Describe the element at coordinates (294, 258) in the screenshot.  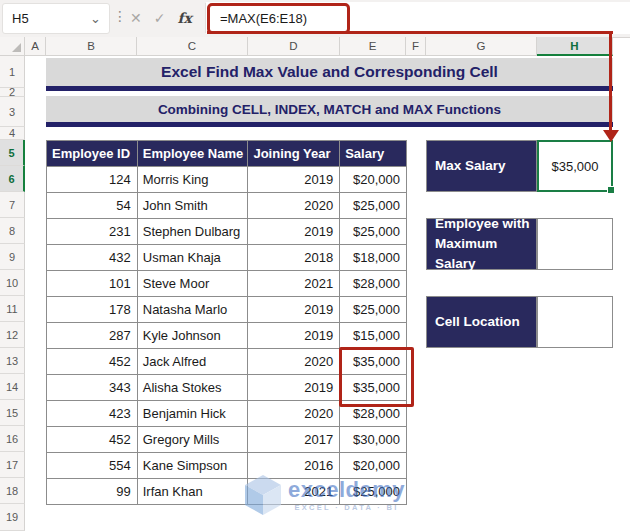
I see `table-cell-year: 2018` at that location.